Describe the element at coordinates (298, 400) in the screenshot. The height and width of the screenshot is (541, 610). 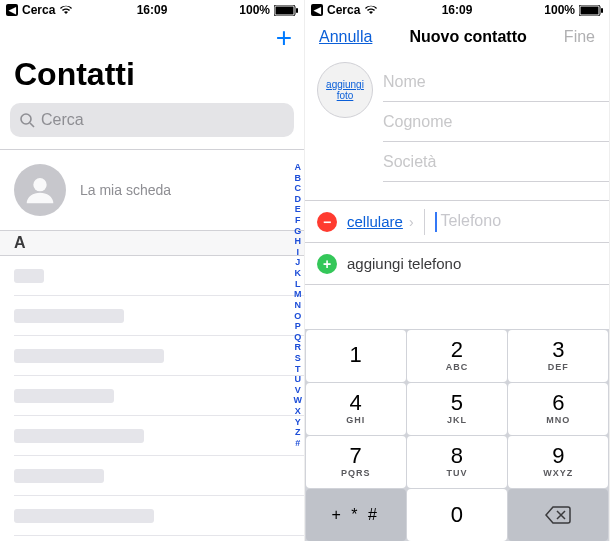
I see `index-letter: W` at that location.